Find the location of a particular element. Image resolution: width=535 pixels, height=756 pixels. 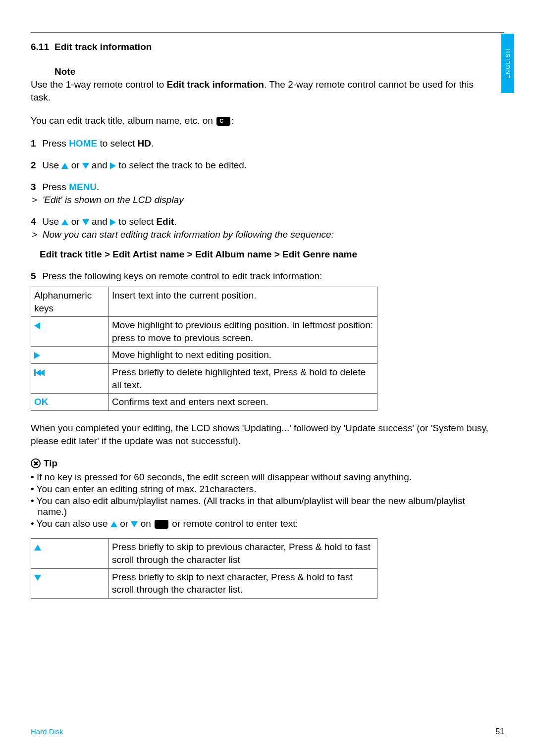

tip-icon is located at coordinates (36, 463).